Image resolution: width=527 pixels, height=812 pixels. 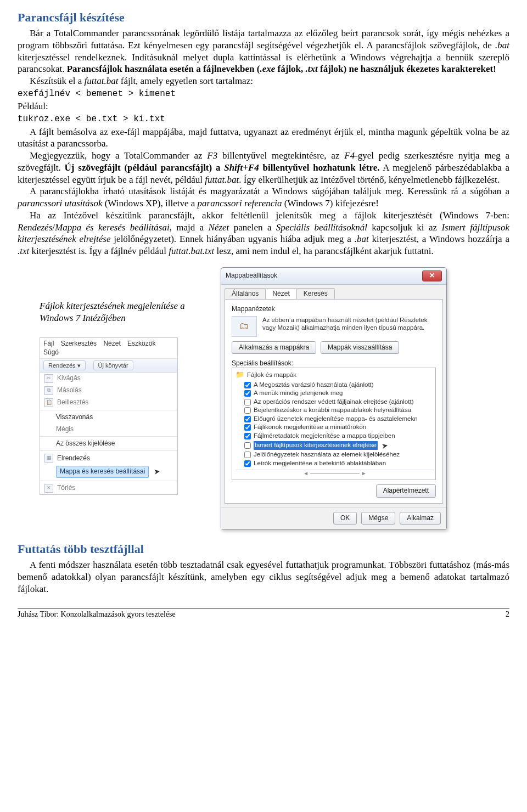 What do you see at coordinates (112, 343) in the screenshot?
I see `menu-nezet: Nézet` at bounding box center [112, 343].